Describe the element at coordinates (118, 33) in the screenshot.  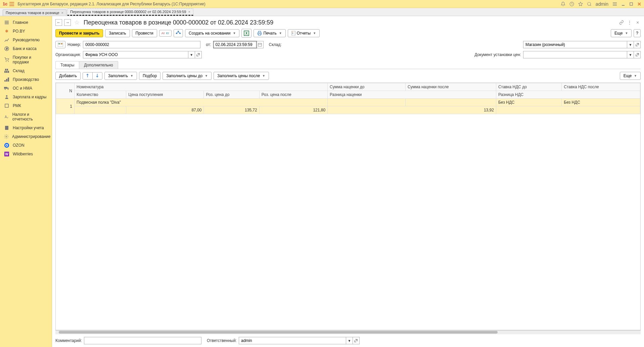
I see `save-button: Записать` at that location.